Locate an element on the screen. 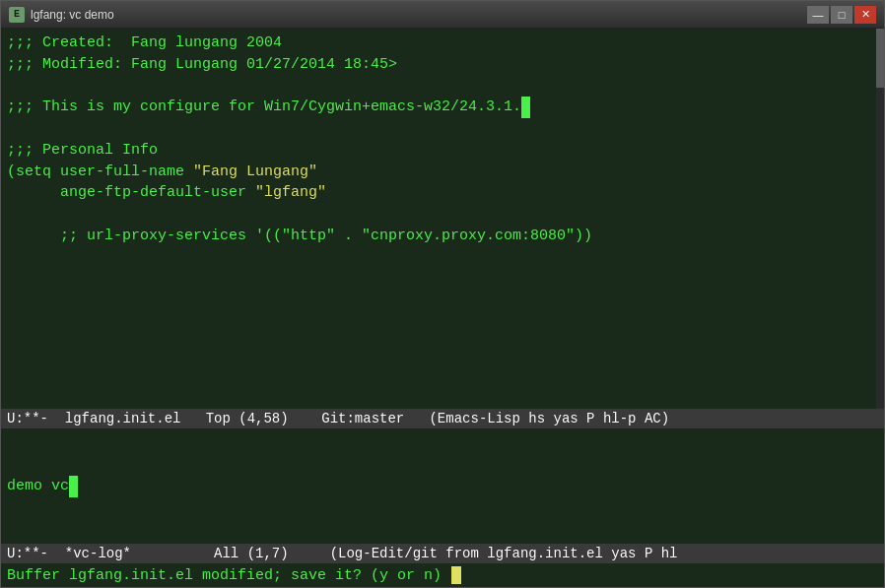 This screenshot has width=885, height=588. scrollbar is located at coordinates (880, 219).